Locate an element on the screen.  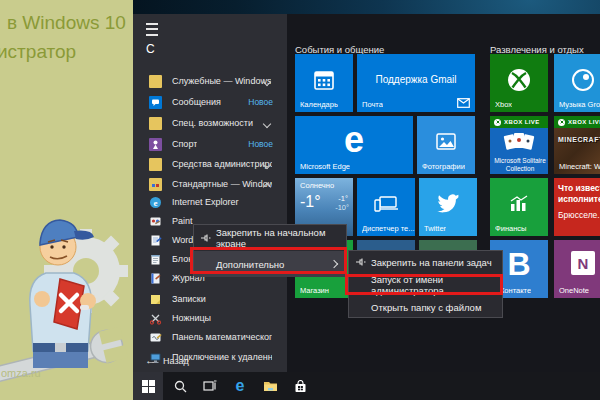
context-menu: Закрепить на начальном экране Дополнител… is located at coordinates (270, 250).